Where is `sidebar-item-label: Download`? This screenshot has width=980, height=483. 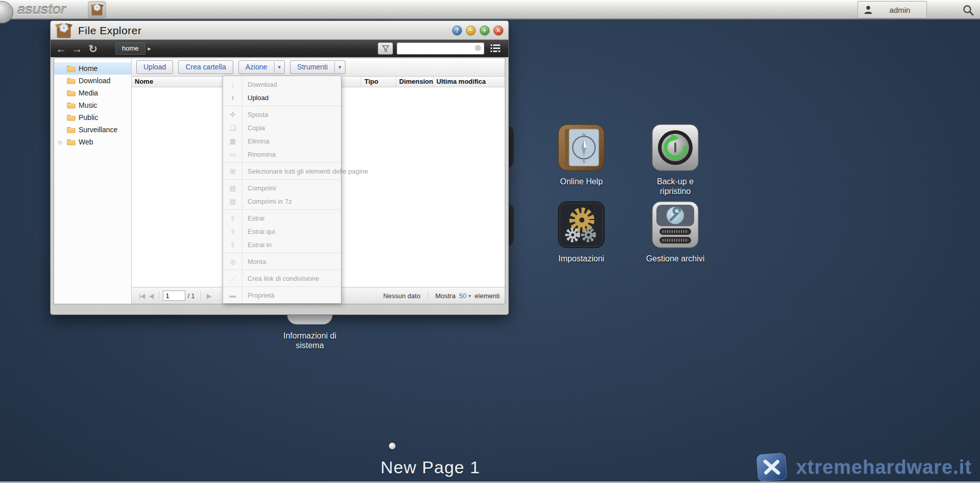
sidebar-item-label: Download is located at coordinates (94, 81).